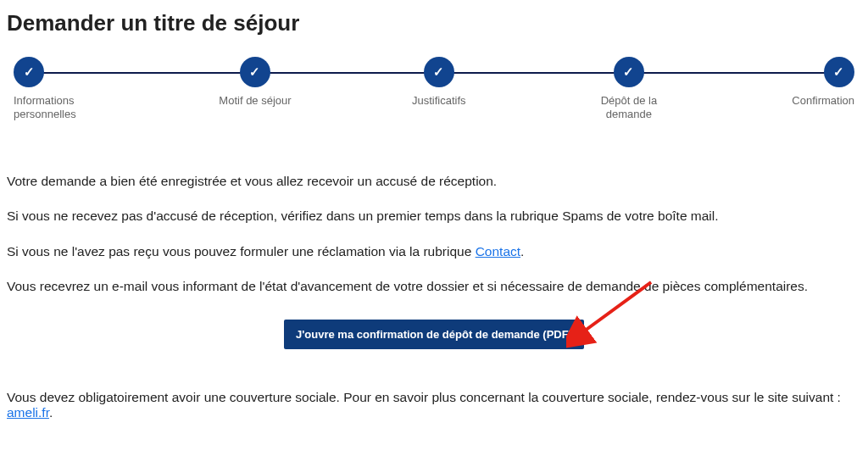 Image resolution: width=868 pixels, height=456 pixels. Describe the element at coordinates (424, 397) in the screenshot. I see `footer-pre: Vous devez obligatoirement avoir une cou…` at that location.